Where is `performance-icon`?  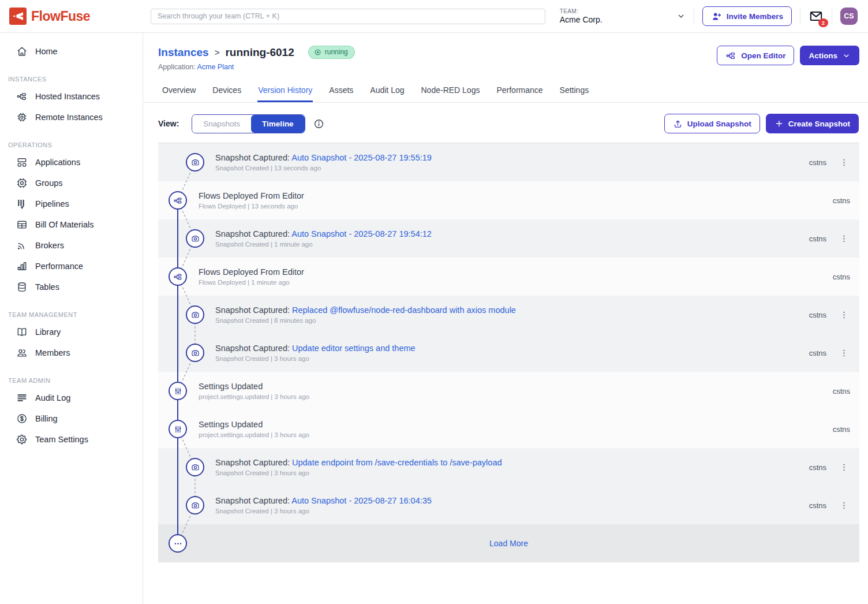
performance-icon is located at coordinates (22, 266).